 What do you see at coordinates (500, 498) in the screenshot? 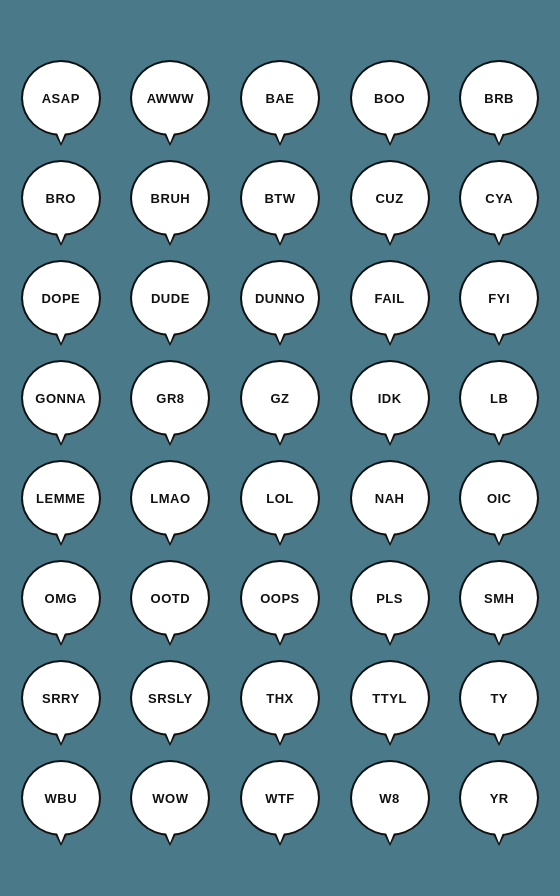
I see `bubble-label: OIC` at bounding box center [500, 498].